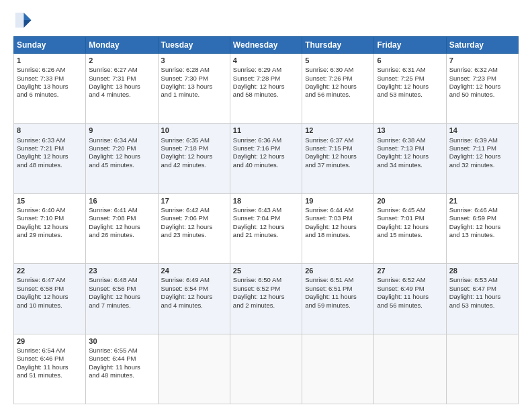 Image resolution: width=532 pixels, height=411 pixels. Describe the element at coordinates (410, 235) in the screenshot. I see `day-info-line: and 15 minutes.` at that location.